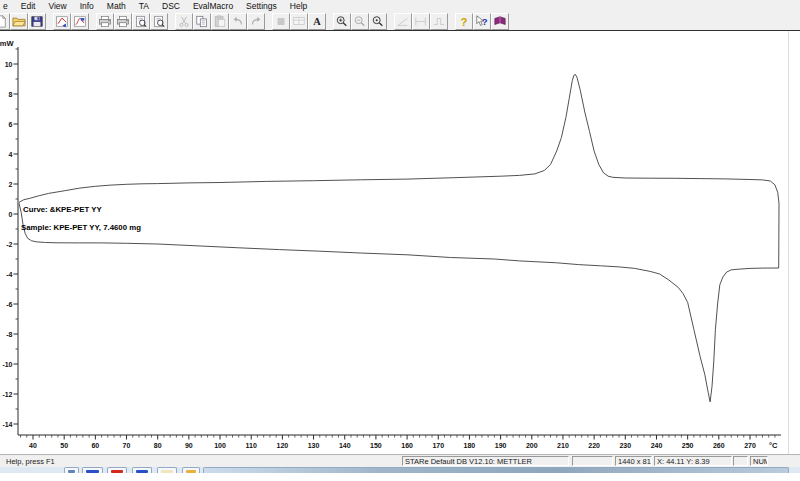  Describe the element at coordinates (62, 22) in the screenshot. I see `curve-open-icon` at that location.